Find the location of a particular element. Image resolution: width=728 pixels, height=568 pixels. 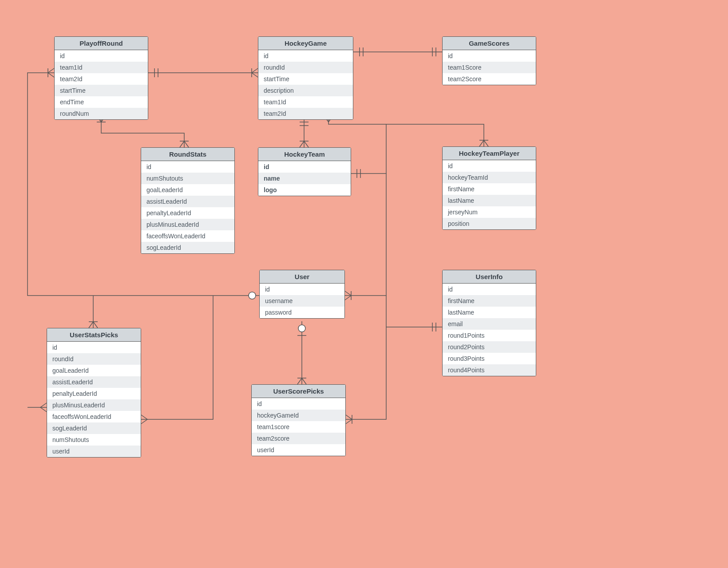

entity-field: hockeyGameId is located at coordinates (298, 415).